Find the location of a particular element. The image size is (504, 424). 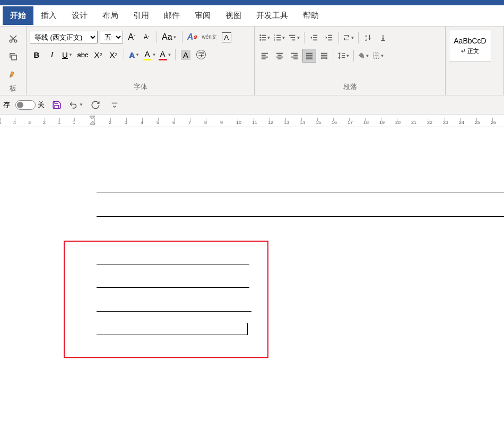

bold-button: B is located at coordinates (37, 55).